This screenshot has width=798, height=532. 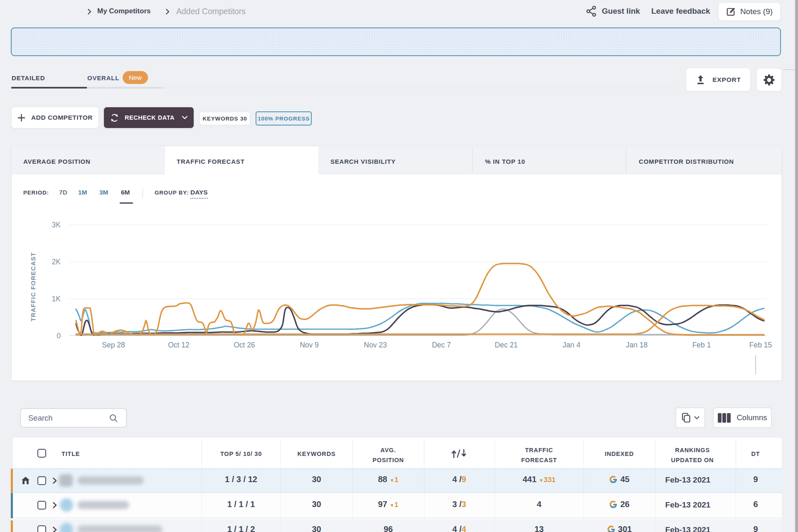 What do you see at coordinates (572, 345) in the screenshot?
I see `svg-text: Jan 4` at bounding box center [572, 345].